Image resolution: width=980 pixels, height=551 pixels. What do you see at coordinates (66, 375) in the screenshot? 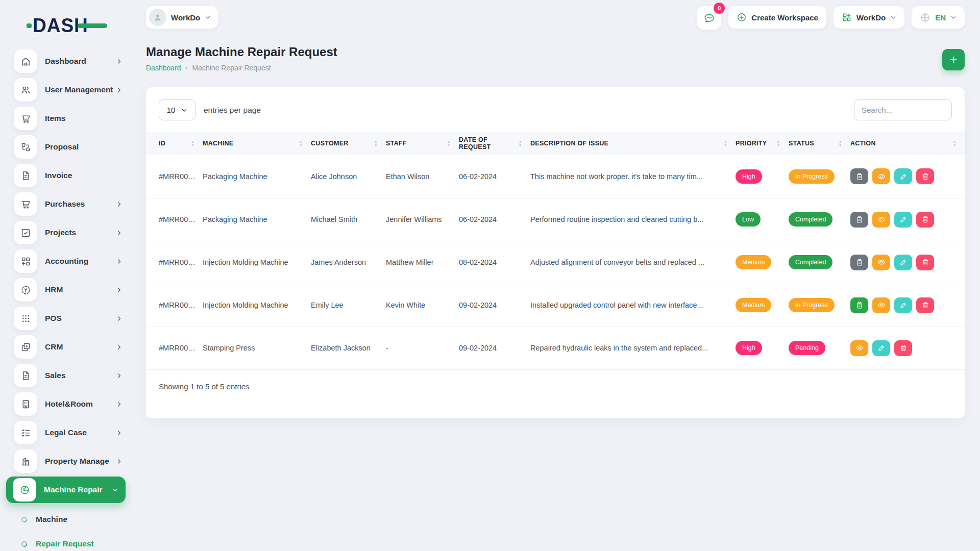
I see `sidebar-item-sales: Sales` at bounding box center [66, 375].